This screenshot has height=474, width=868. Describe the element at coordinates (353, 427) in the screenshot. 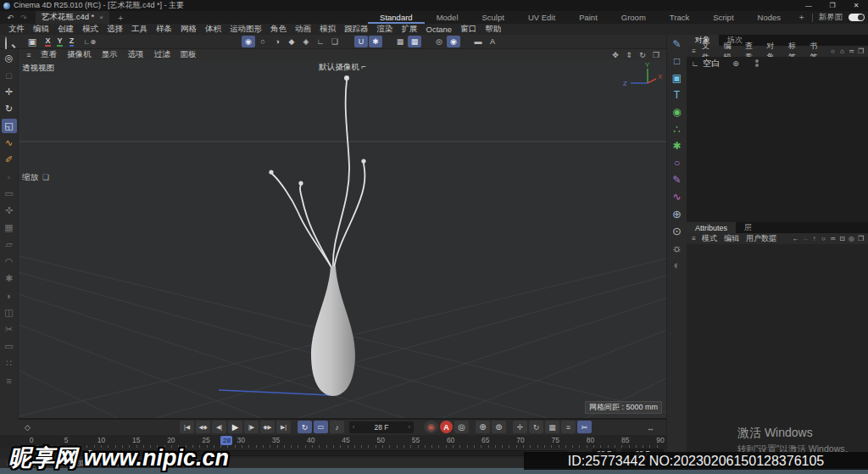

I see `frame-down-icon: ‹` at that location.